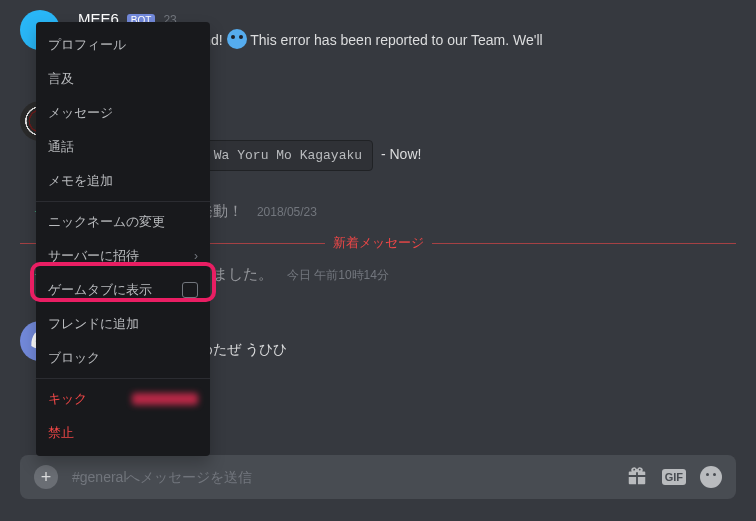 The image size is (756, 521). Describe the element at coordinates (637, 478) in the screenshot. I see `gift-icon` at that location.